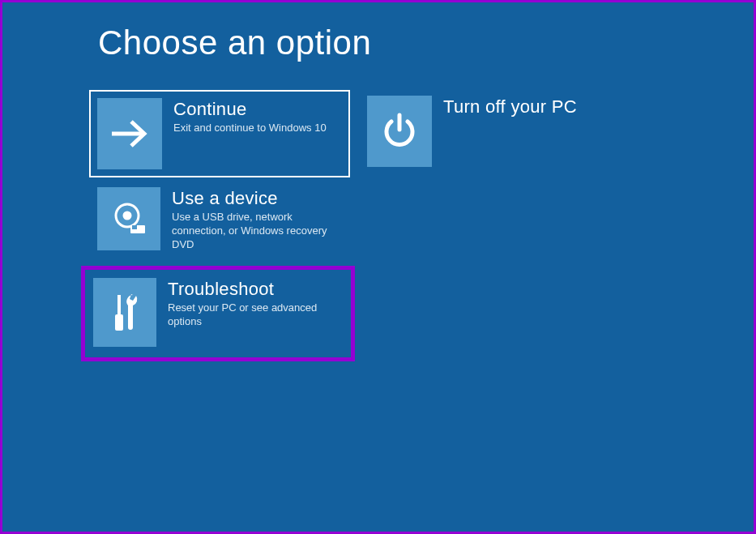 This screenshot has height=534, width=756. Describe the element at coordinates (220, 134) in the screenshot. I see `option-continue: Continue Exit and continue to Windows 10` at that location.